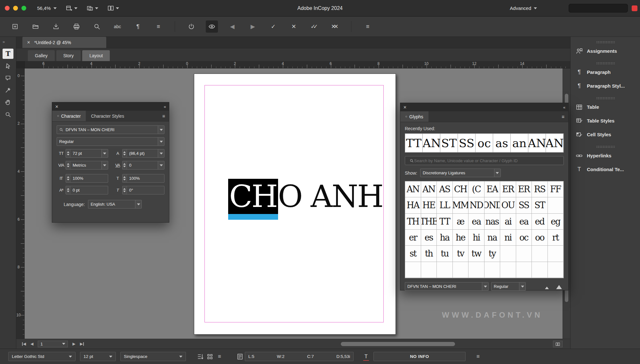 Image resolution: width=640 pixels, height=364 pixels. I want to click on glyph-cell: OND, so click(492, 205).